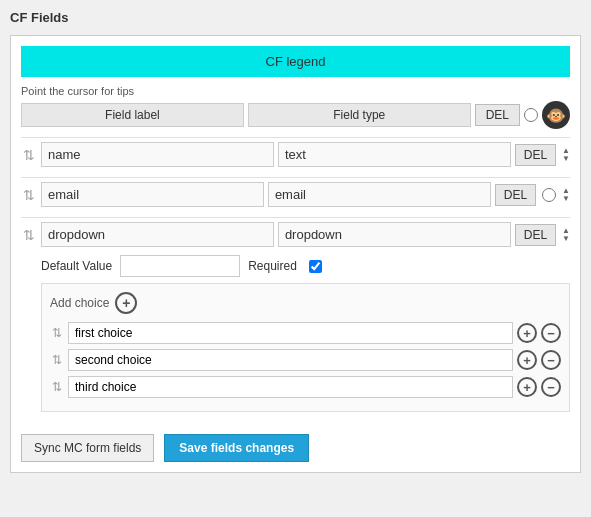 The width and height of the screenshot is (591, 517). I want to click on field-del-button-dropdown: DEL, so click(536, 235).